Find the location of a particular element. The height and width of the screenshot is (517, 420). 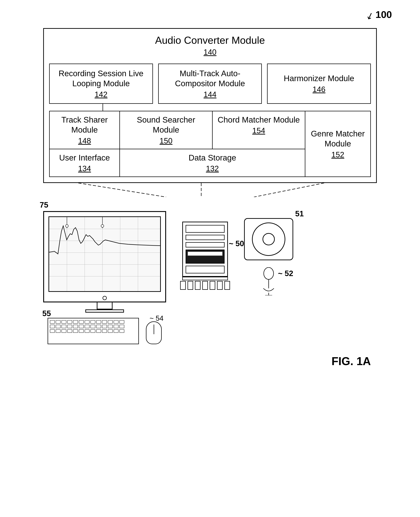

recording-session-box: Recording Session Live Looping Module 14… is located at coordinates (101, 84).